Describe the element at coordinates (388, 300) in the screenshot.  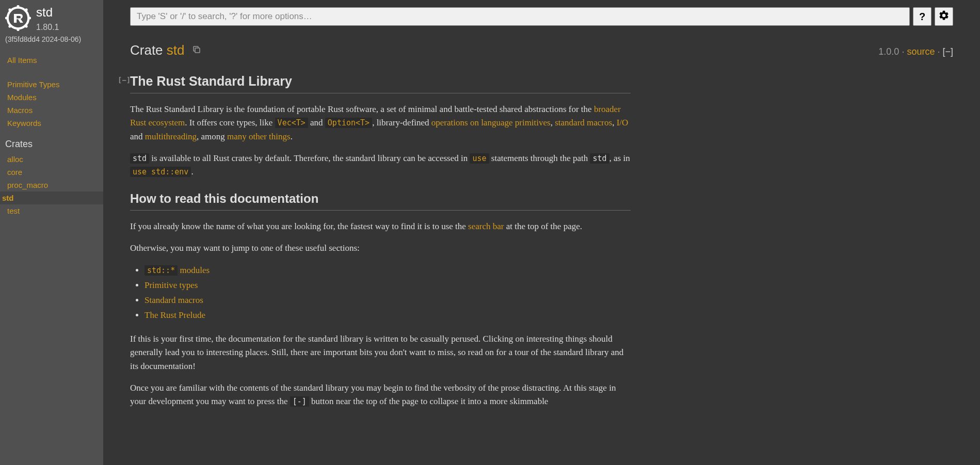
I see `list-item: Standard macros` at that location.